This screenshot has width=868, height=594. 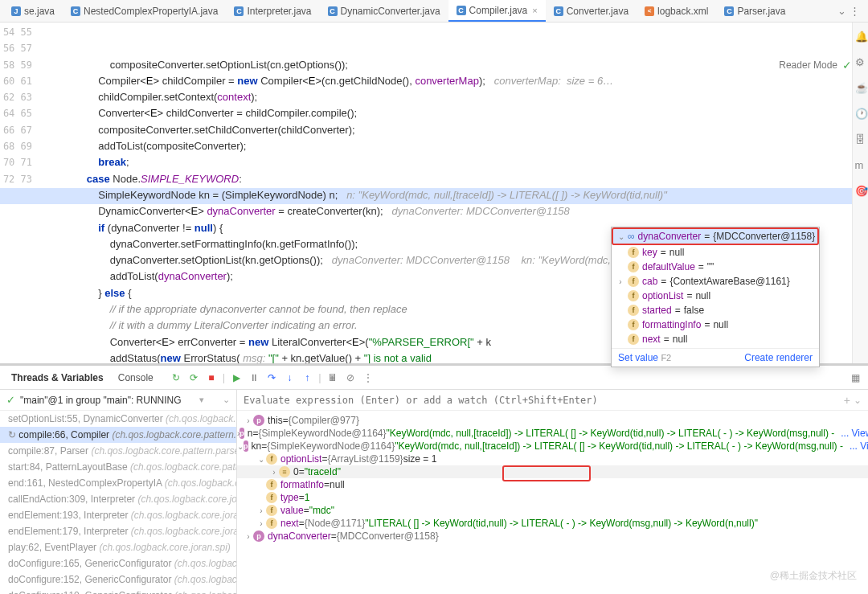 What do you see at coordinates (118, 547) in the screenshot?
I see `stack-frame: play:62, EventPlayer (ch.qos.logback.cor…` at bounding box center [118, 547].